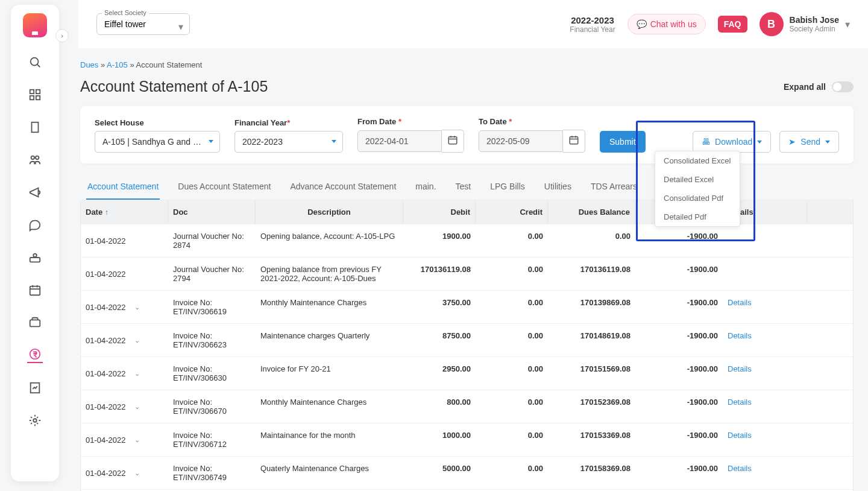  What do you see at coordinates (212, 212) in the screenshot?
I see `col-doc: Doc` at bounding box center [212, 212].